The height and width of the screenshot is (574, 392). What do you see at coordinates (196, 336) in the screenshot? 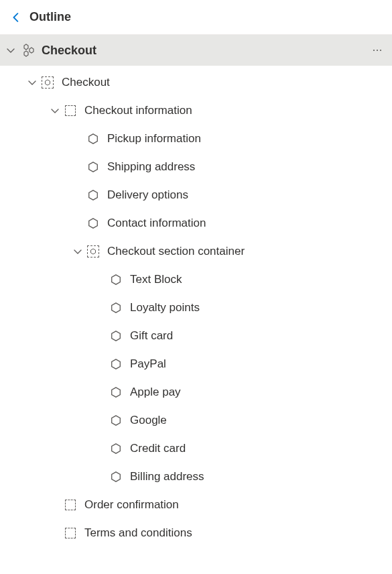
I see `tree-item: Gift card` at bounding box center [196, 336].